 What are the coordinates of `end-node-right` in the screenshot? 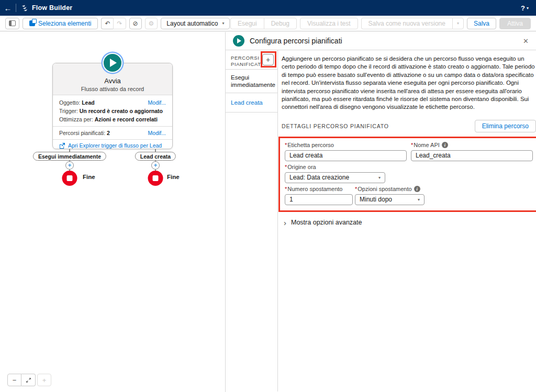 It's located at (156, 178).